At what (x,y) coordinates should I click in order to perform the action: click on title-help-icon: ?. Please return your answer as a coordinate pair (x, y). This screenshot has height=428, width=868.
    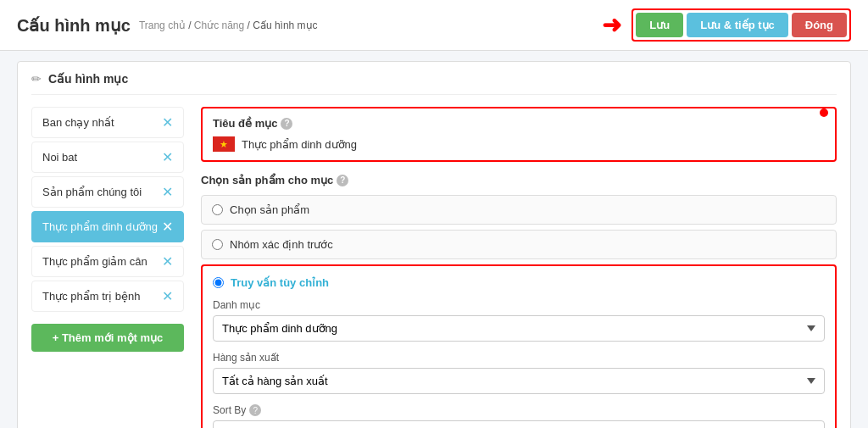
    Looking at the image, I should click on (287, 124).